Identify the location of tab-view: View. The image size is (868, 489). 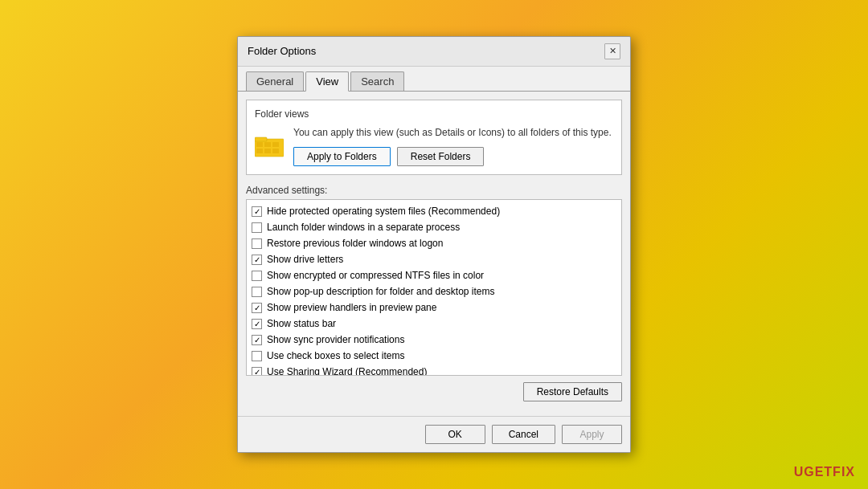
(327, 82).